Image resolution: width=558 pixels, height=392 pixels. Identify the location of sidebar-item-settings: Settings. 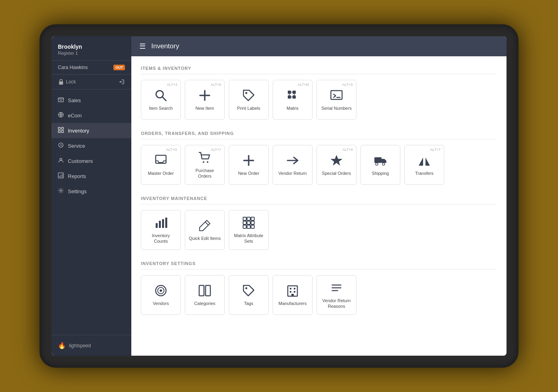
(91, 191).